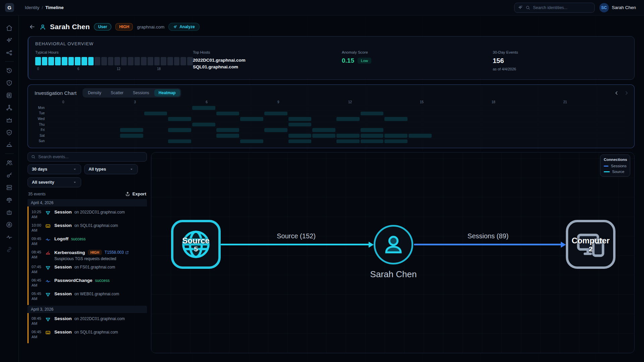 The image size is (644, 362). Describe the element at coordinates (88, 215) in the screenshot. I see `event-row: 10:25AMSessionon 2022DC01.graphnai.com` at that location.